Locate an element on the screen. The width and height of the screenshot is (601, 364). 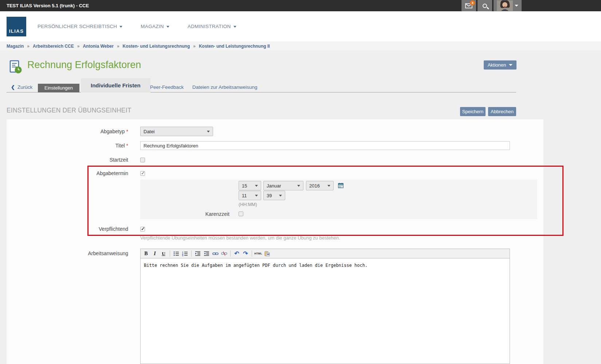
bullet-list-icon is located at coordinates (176, 254).